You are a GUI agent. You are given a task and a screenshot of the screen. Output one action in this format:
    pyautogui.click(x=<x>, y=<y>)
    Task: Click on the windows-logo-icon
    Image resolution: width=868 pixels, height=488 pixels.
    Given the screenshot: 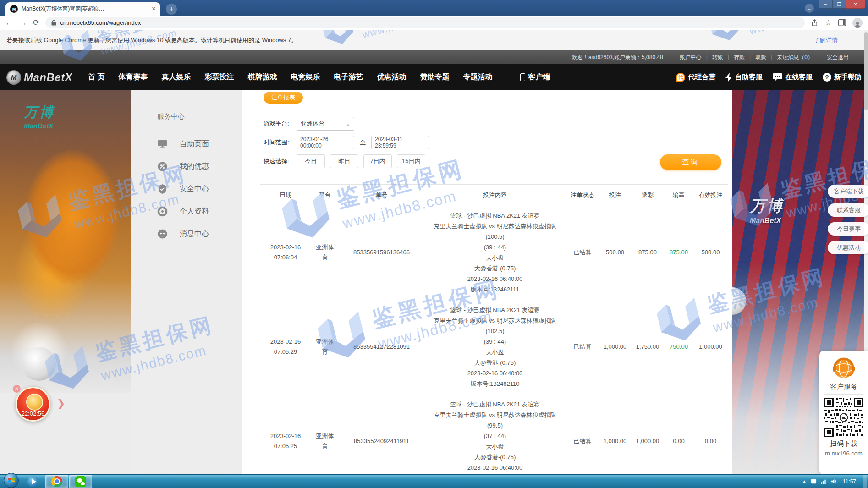 What is the action you would take?
    pyautogui.click(x=11, y=480)
    